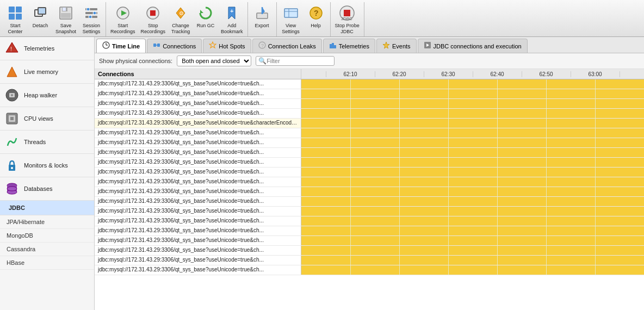 The image size is (644, 310). Describe the element at coordinates (316, 20) in the screenshot. I see `help-button: ? Help` at that location.